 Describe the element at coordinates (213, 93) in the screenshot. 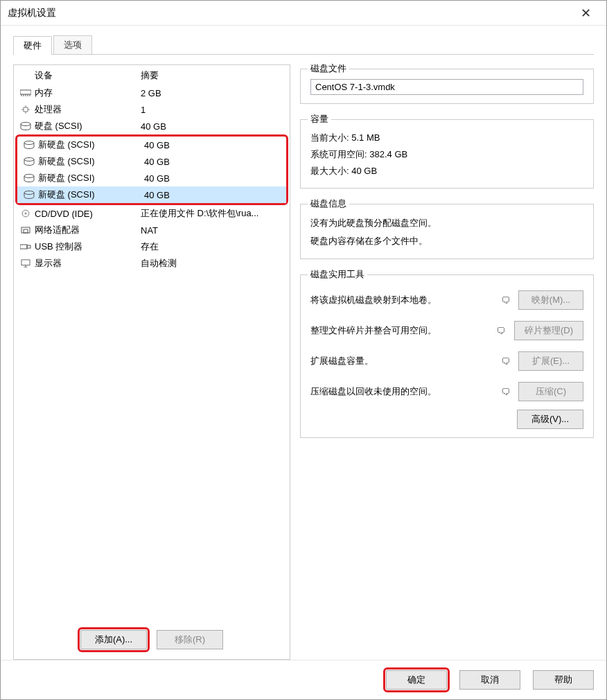

I see `device-summary: 2 GB` at that location.